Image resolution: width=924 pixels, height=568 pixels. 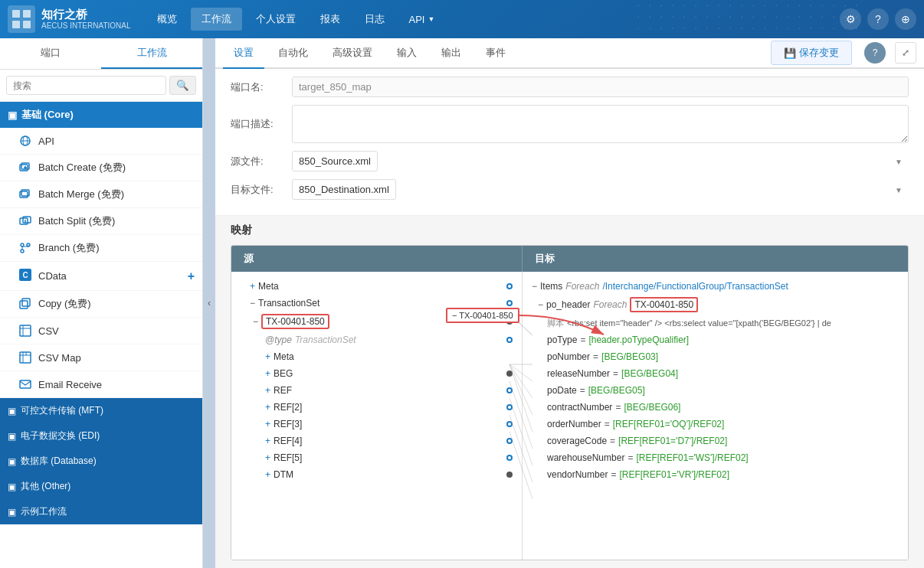 I want to click on tab-advanced: 高级设置, so click(x=352, y=54).